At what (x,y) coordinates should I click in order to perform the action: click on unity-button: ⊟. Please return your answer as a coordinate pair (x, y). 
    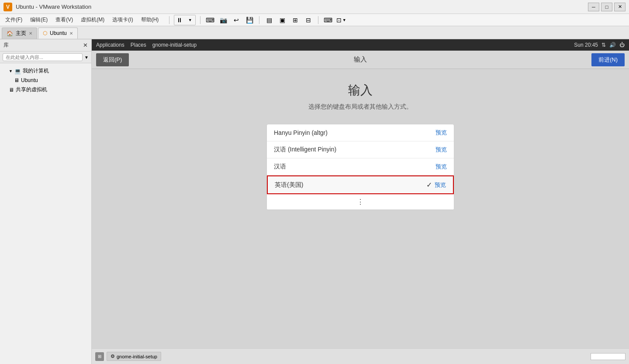
    Looking at the image, I should click on (308, 20).